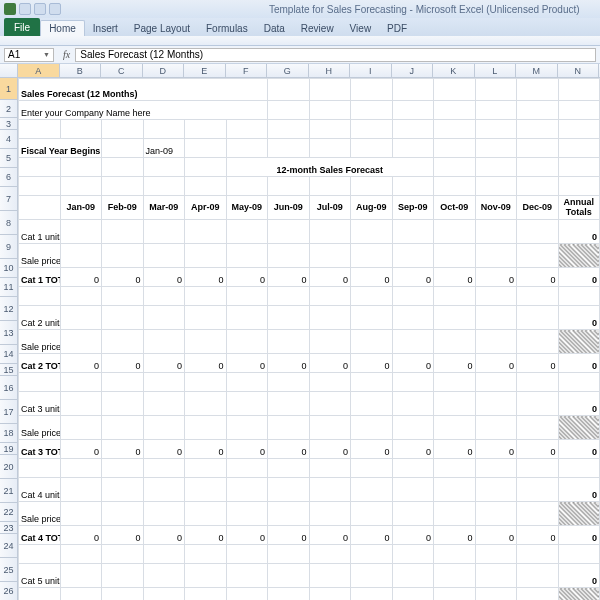 Image resolution: width=600 pixels, height=600 pixels. I want to click on tab-view: View, so click(361, 28).